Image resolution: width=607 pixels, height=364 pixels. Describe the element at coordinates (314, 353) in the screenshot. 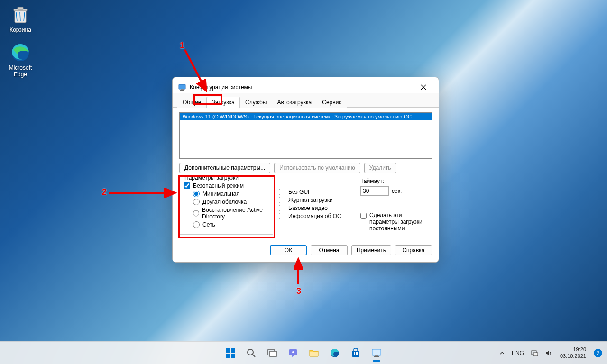

I see `folder-icon` at that location.